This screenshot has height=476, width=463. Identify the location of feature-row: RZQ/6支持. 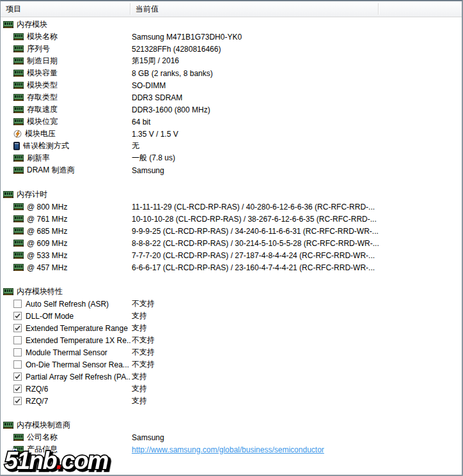
(231, 388).